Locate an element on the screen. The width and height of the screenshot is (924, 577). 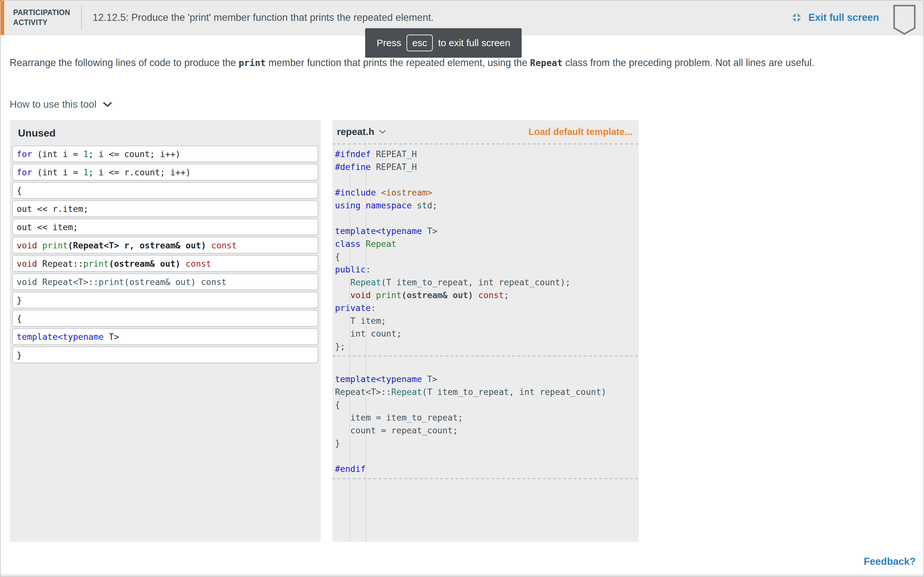
code-token: ; i <= r.count; i++) is located at coordinates (139, 172).